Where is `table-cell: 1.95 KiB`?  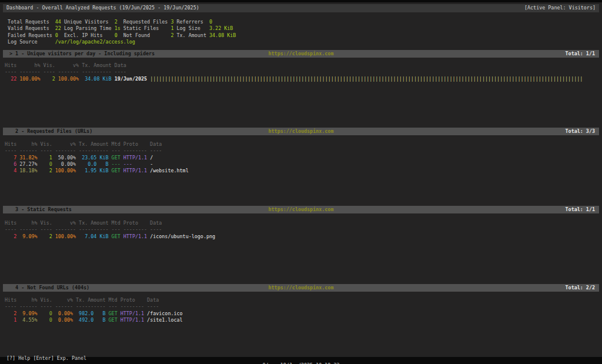 table-cell: 1.95 KiB is located at coordinates (92, 171).